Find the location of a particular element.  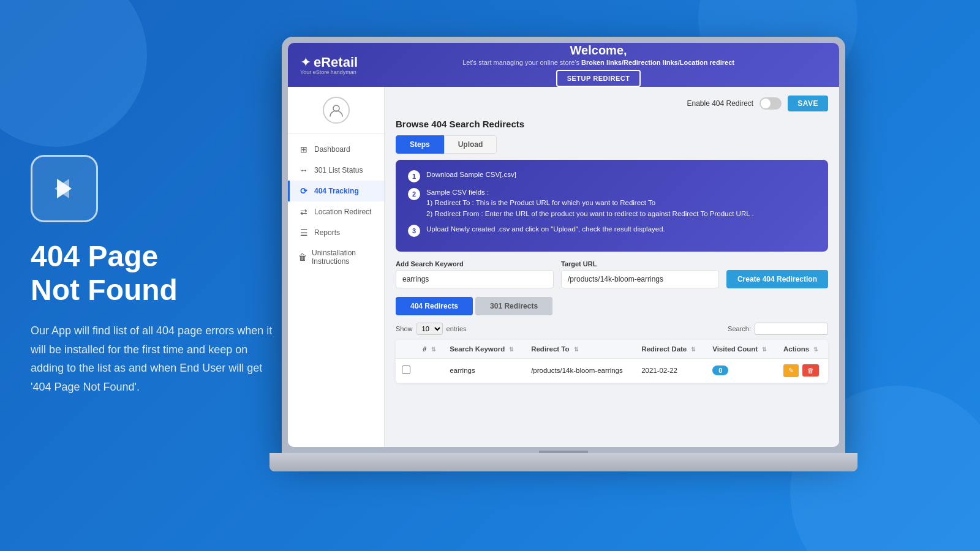

row-redirect-to: /products/14k-bloom-earrings is located at coordinates (580, 370).